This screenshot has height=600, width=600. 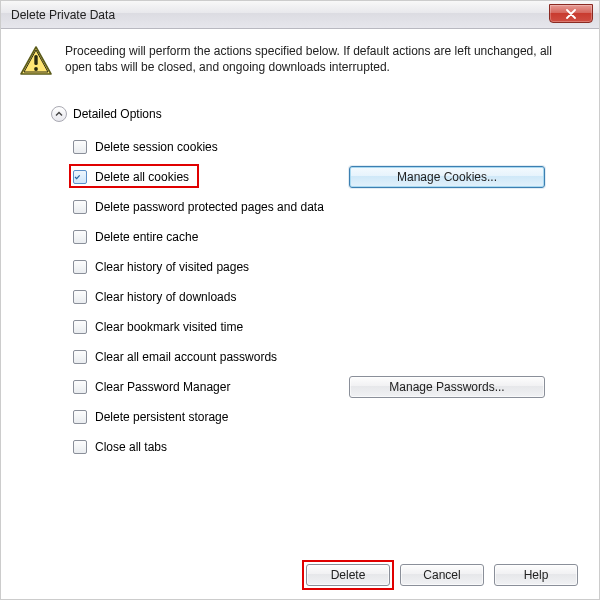 What do you see at coordinates (36, 62) in the screenshot?
I see `warning-icon` at bounding box center [36, 62].